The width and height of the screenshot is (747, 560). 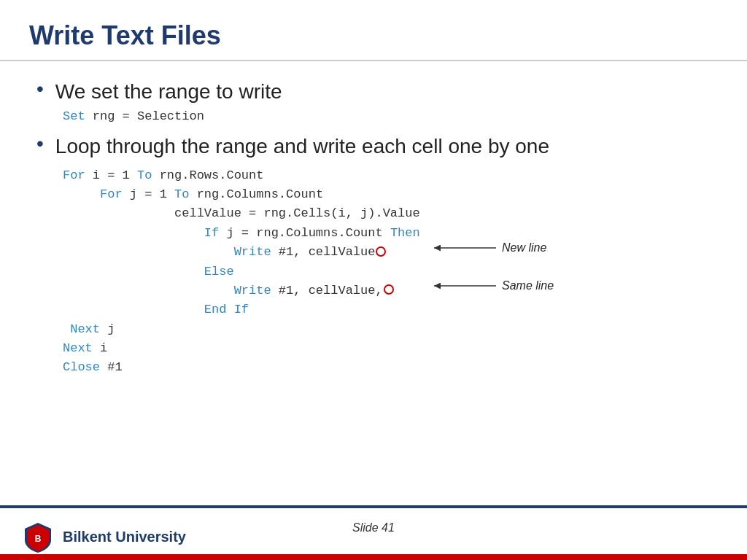 I want to click on plain-5indent, so click(x=149, y=252).